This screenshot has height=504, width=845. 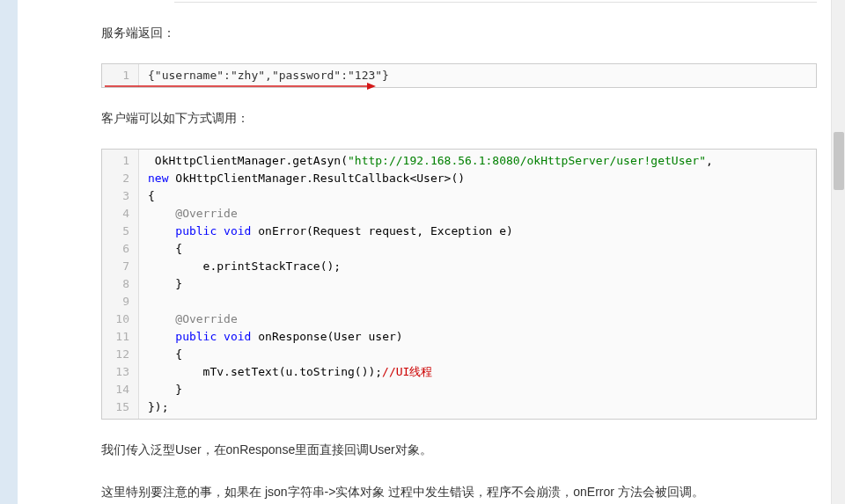 I want to click on vertical-scrollbar, so click(x=838, y=252).